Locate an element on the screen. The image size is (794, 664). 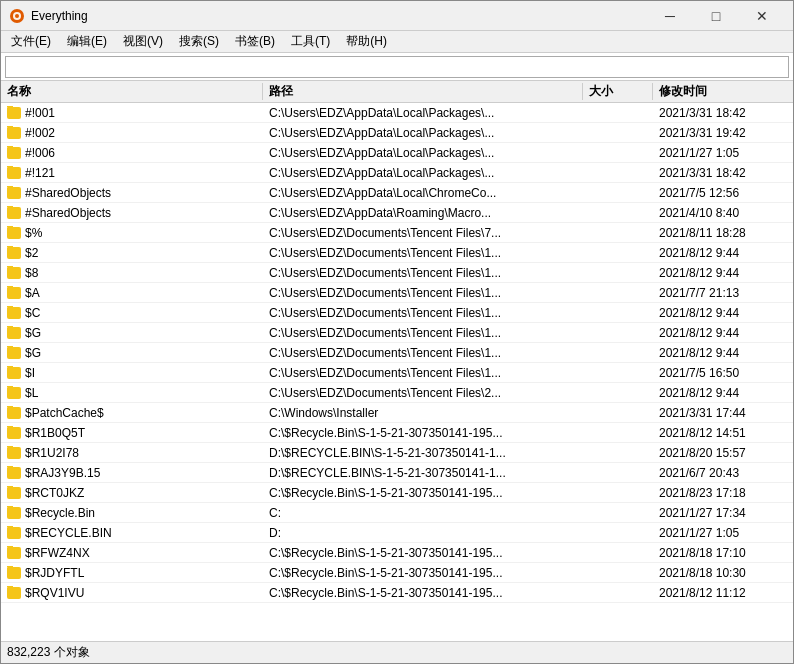
row-modified-cell: 2021/1/27 1:05 is located at coordinates (722, 533).